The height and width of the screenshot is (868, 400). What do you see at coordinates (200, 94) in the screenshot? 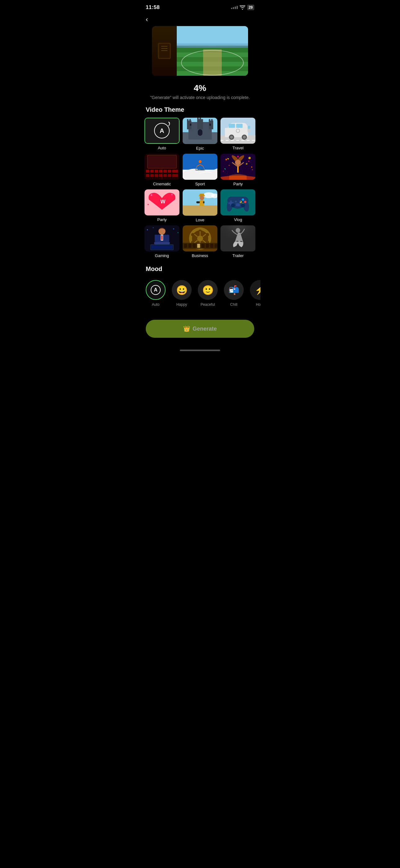
I see `progress-section: 4% "Generate" will activate once uploadi…` at bounding box center [200, 94].